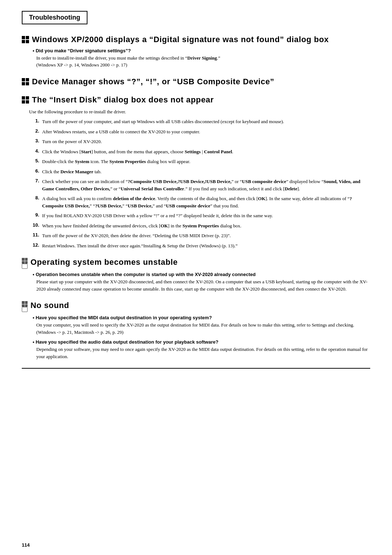 This screenshot has height=555, width=392. Describe the element at coordinates (25, 40) in the screenshot. I see `windows-icon` at that location.